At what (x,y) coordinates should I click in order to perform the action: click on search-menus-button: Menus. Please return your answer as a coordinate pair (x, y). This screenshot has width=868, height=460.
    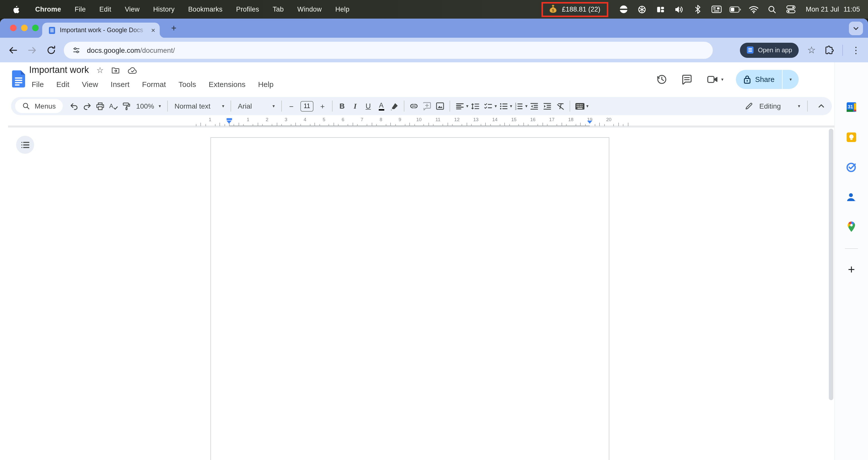
    Looking at the image, I should click on (39, 106).